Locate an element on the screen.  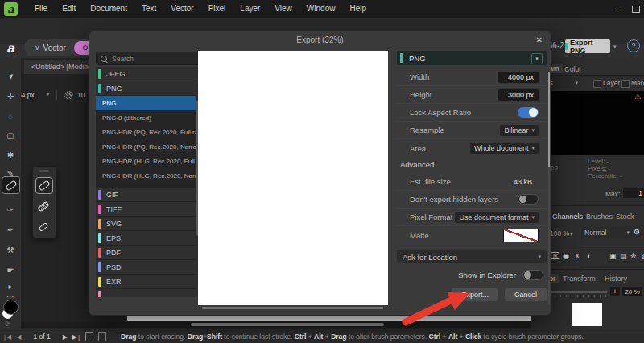
flyout-drag-handle is located at coordinates (44, 171).